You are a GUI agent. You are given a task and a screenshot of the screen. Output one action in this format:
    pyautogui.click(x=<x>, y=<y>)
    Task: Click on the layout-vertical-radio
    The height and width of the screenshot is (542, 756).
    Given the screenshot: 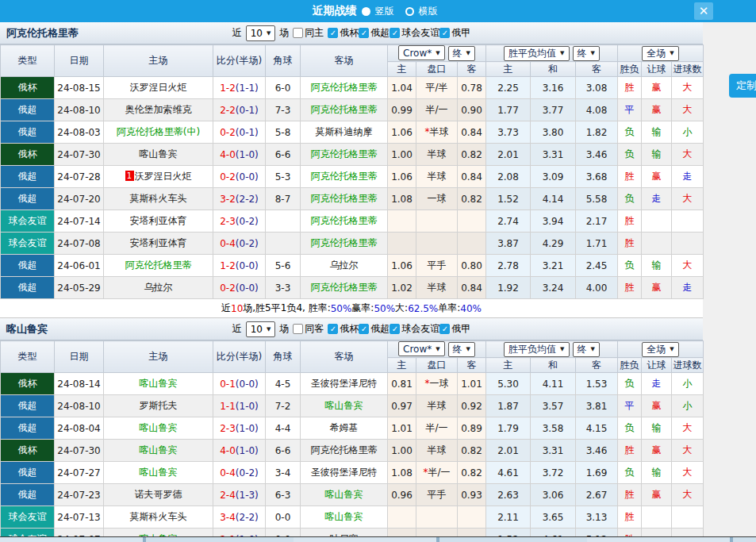 What is the action you would take?
    pyautogui.click(x=366, y=11)
    